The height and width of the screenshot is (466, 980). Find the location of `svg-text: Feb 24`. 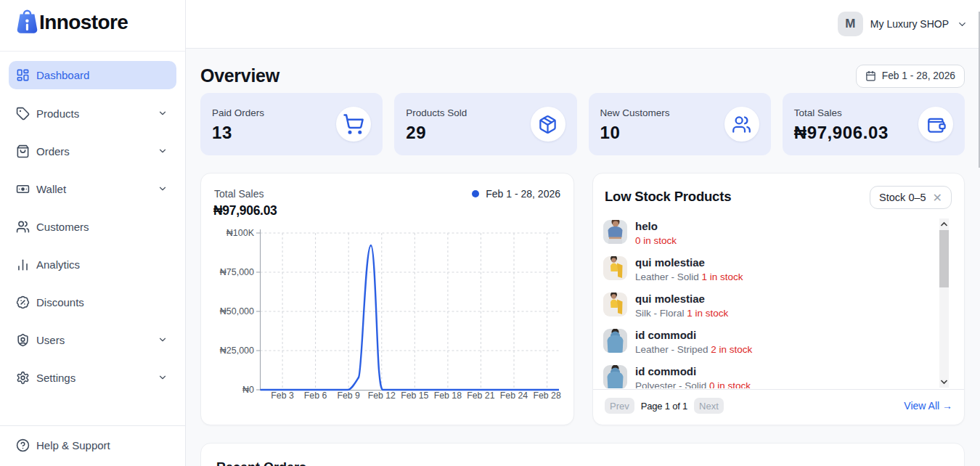

svg-text: Feb 24 is located at coordinates (514, 396).